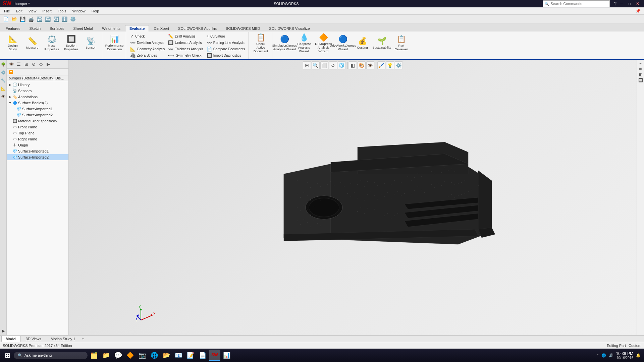  What do you see at coordinates (577, 4) in the screenshot?
I see `search-input` at bounding box center [577, 4].